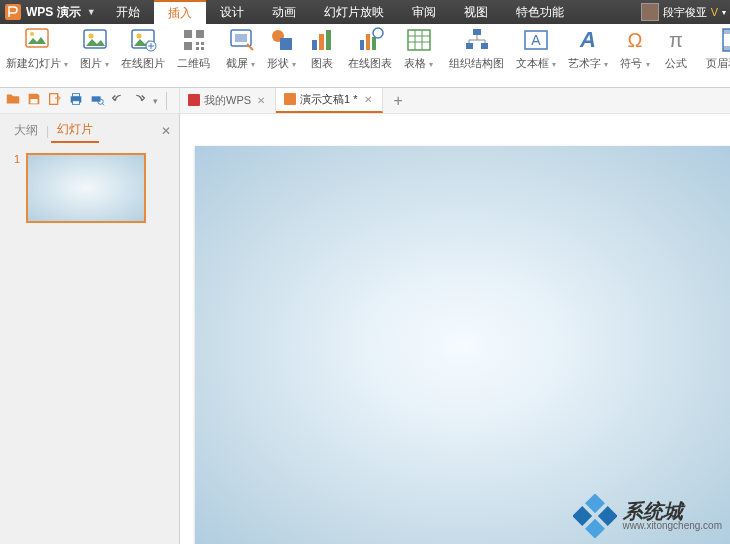 The width and height of the screenshot is (730, 544). What do you see at coordinates (86, 188) in the screenshot?
I see `slide-thumbnail` at bounding box center [86, 188].